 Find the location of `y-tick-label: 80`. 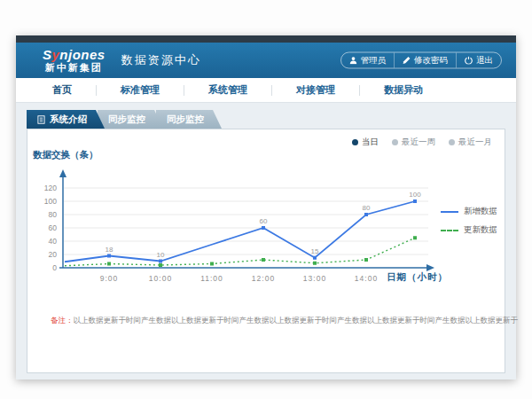

y-tick-label: 80 is located at coordinates (53, 215).